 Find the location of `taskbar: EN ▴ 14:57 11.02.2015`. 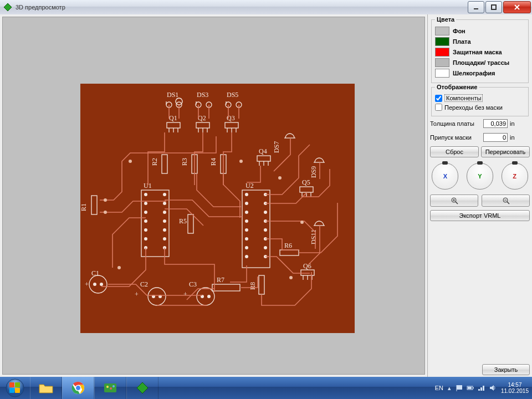

taskbar: EN ▴ 14:57 11.02.2015 is located at coordinates (266, 388).